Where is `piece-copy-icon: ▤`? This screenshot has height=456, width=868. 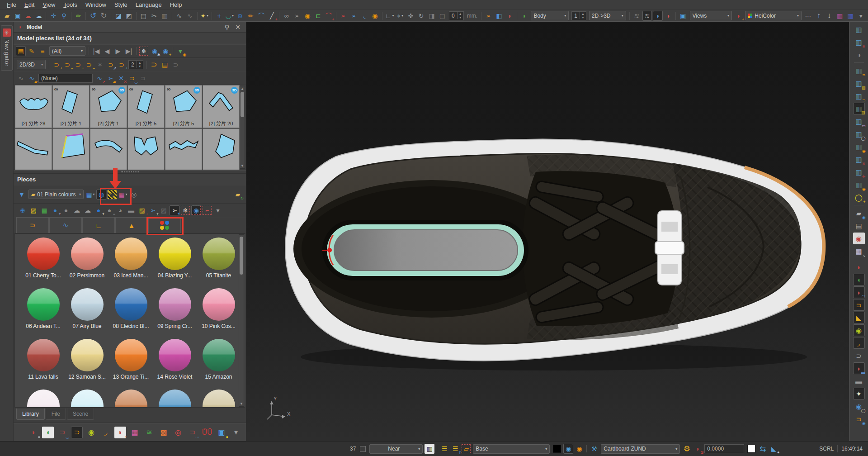 piece-copy-icon: ▤ is located at coordinates (165, 65).